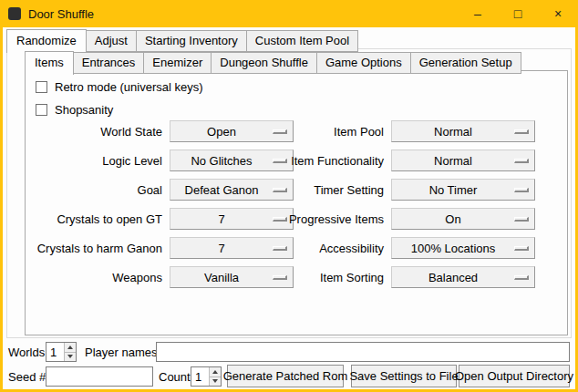 The image size is (578, 392). Describe the element at coordinates (119, 87) in the screenshot. I see `retro-mode-checkbox-row: Retro mode (universal keys)` at that location.